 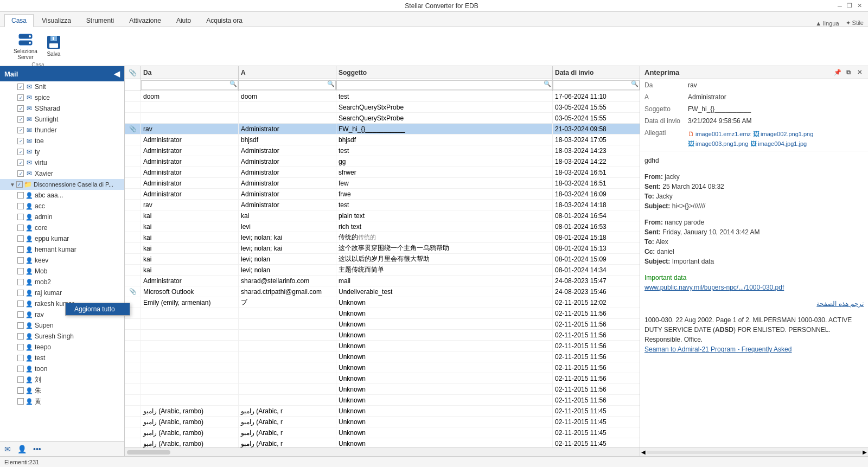 I want to click on sidebar-item-zhu: 👤 朱, so click(x=62, y=391).